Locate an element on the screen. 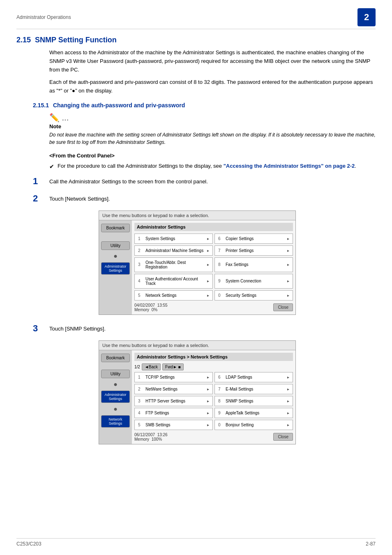 Image resolution: width=392 pixels, height=555 pixels. menu-item: 9System Connection▸ is located at coordinates (254, 281).